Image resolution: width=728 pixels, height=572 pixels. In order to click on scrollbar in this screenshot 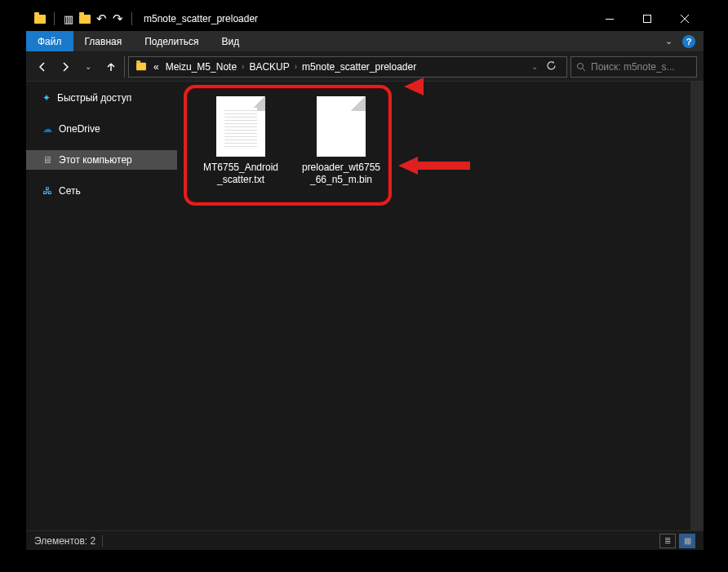, I will do `click(697, 306)`.